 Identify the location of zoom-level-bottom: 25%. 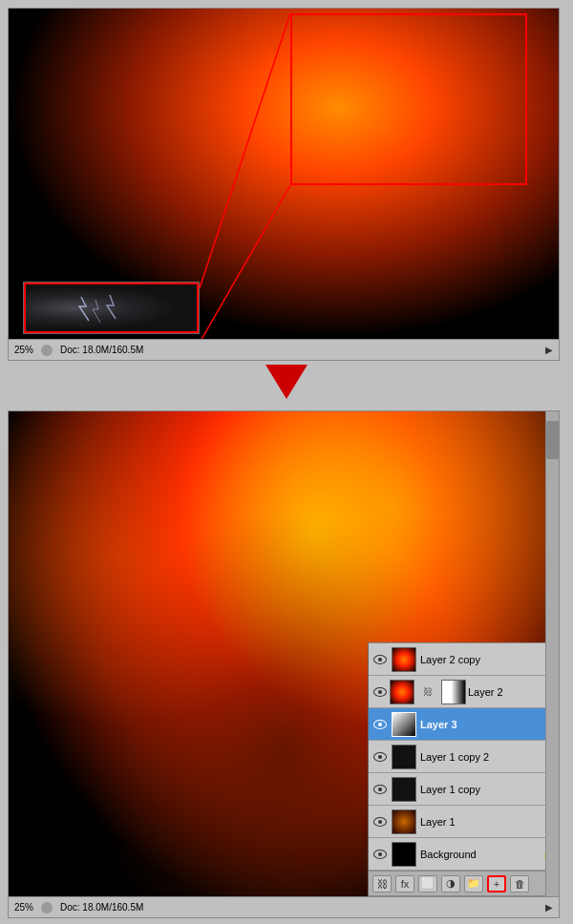
(24, 907).